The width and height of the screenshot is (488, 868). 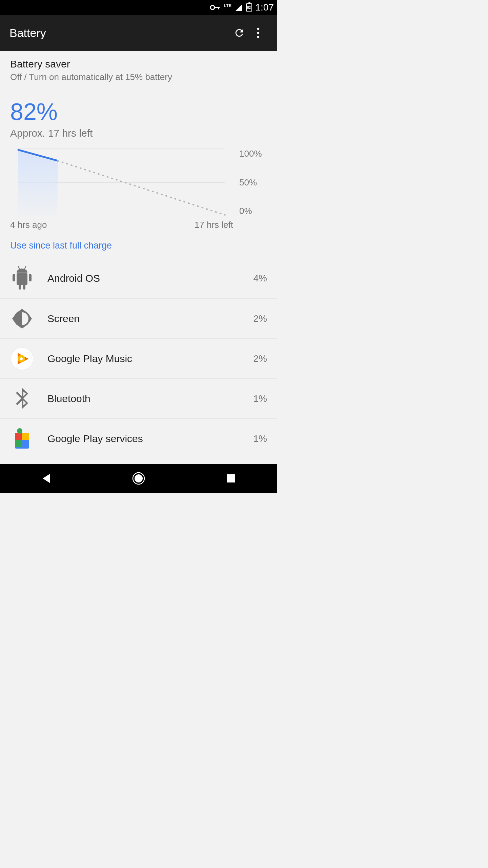 What do you see at coordinates (139, 77) in the screenshot?
I see `battery-saver-subtitle: Off / Turn on automatically at 15% batte…` at bounding box center [139, 77].